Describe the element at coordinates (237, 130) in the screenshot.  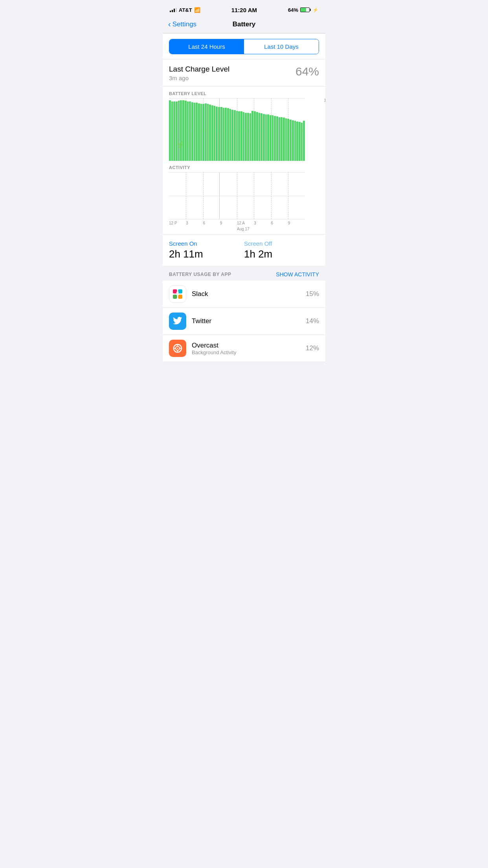
I see `battery-chart-bars` at that location.